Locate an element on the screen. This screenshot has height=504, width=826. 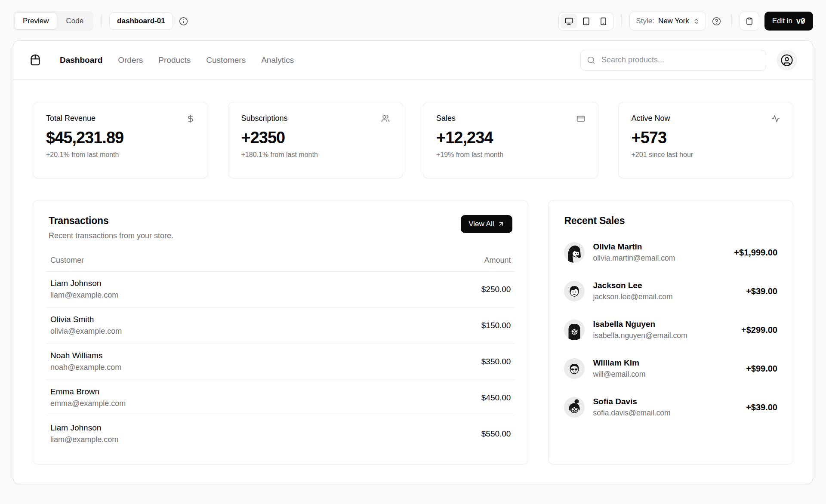
transaction-row: Noah Williamsnoah@example.com $350.00 is located at coordinates (280, 362).